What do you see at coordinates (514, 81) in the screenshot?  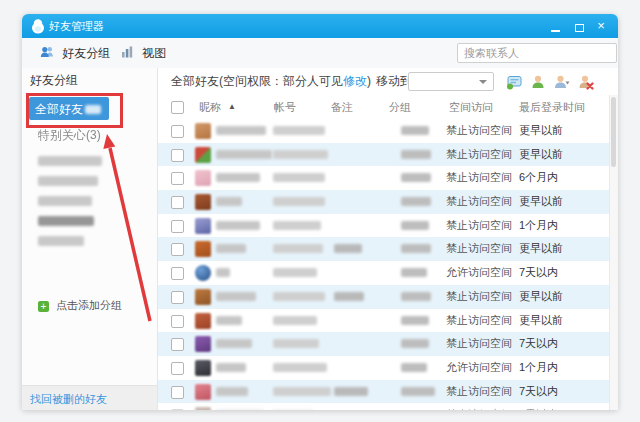 I see `send-message-icon` at bounding box center [514, 81].